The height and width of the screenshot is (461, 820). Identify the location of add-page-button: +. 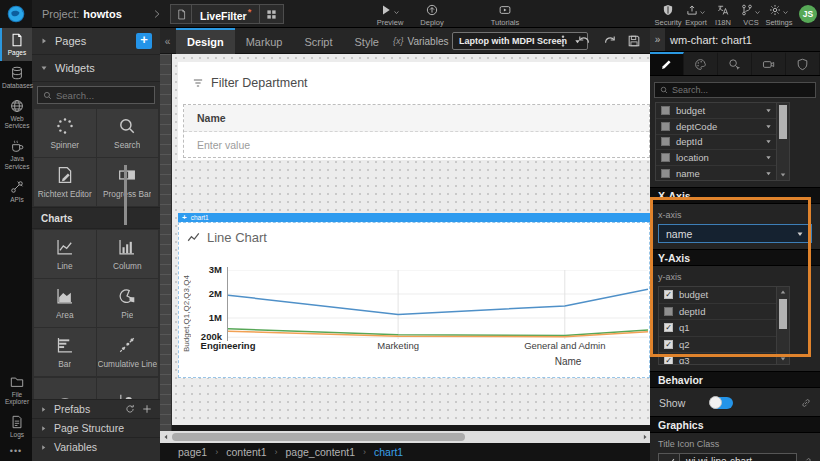
(144, 41).